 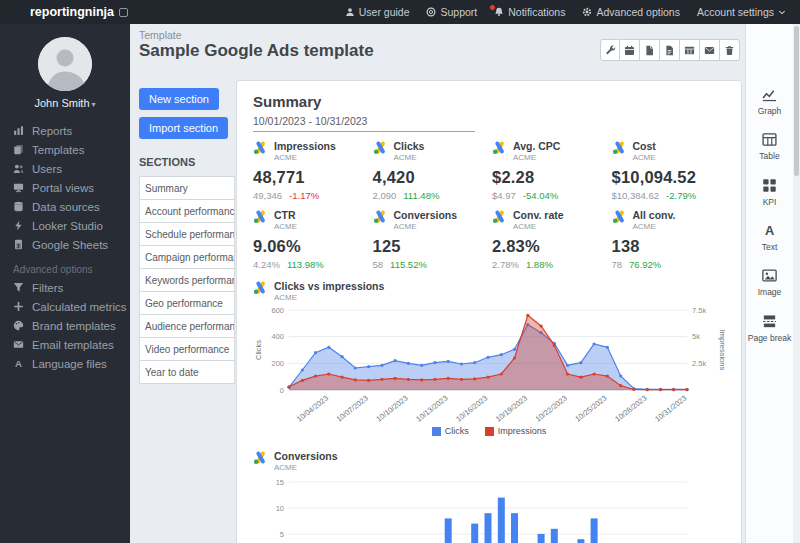 I want to click on section-item-audience-performance: Audience performance, so click(x=187, y=326).